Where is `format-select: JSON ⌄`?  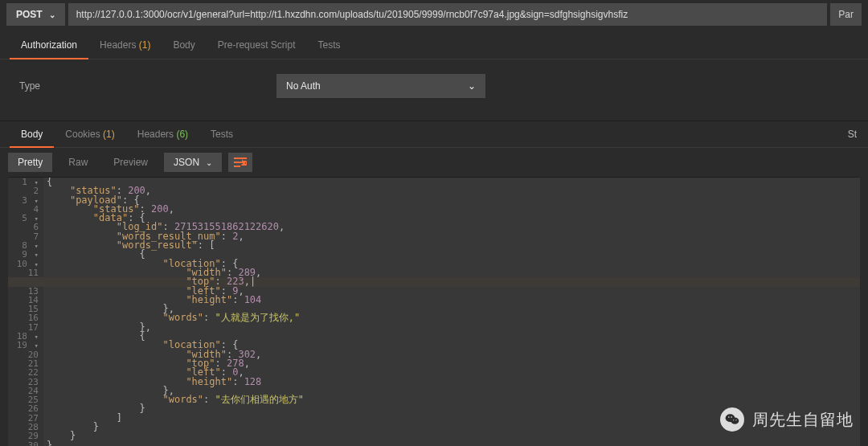
format-select: JSON ⌄ is located at coordinates (193, 162).